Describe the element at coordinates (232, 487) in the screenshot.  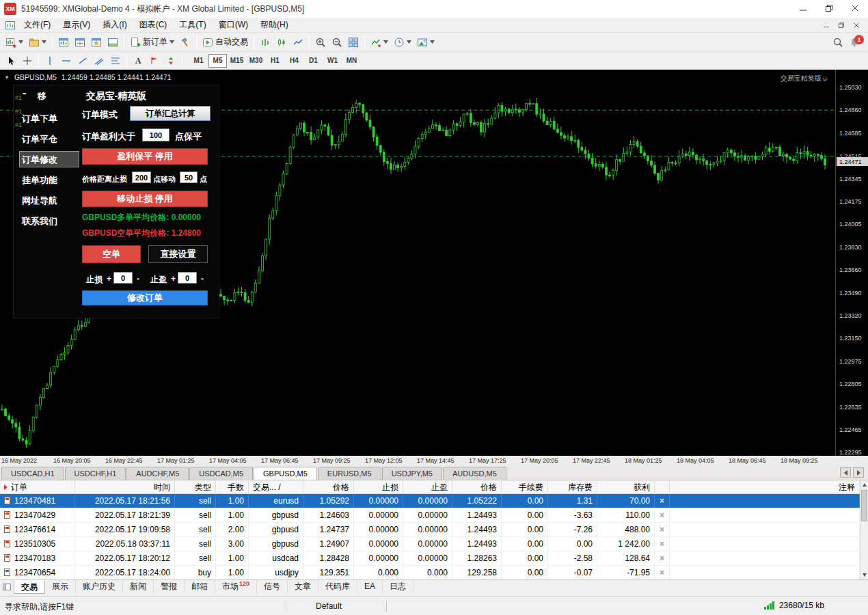
I see `terminal-column-header-3: 手数` at that location.